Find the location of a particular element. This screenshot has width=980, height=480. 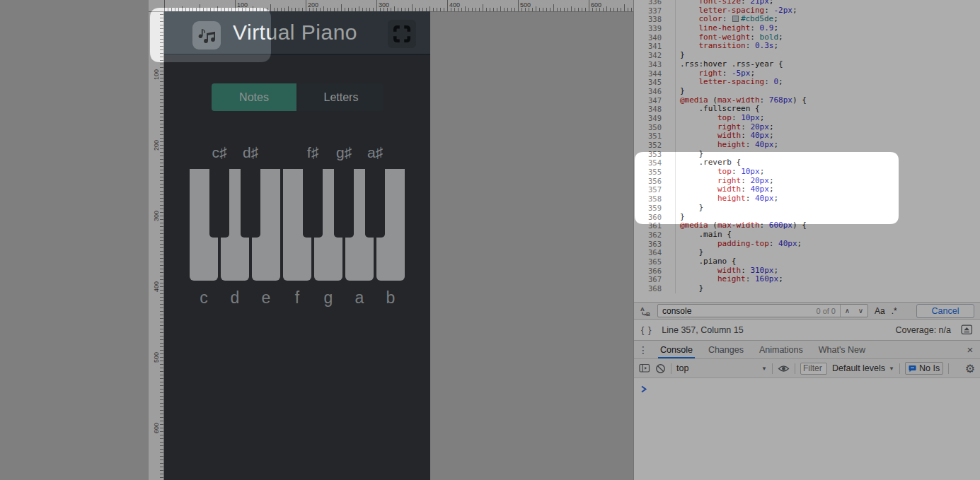

live-expression-eye-icon is located at coordinates (784, 369).